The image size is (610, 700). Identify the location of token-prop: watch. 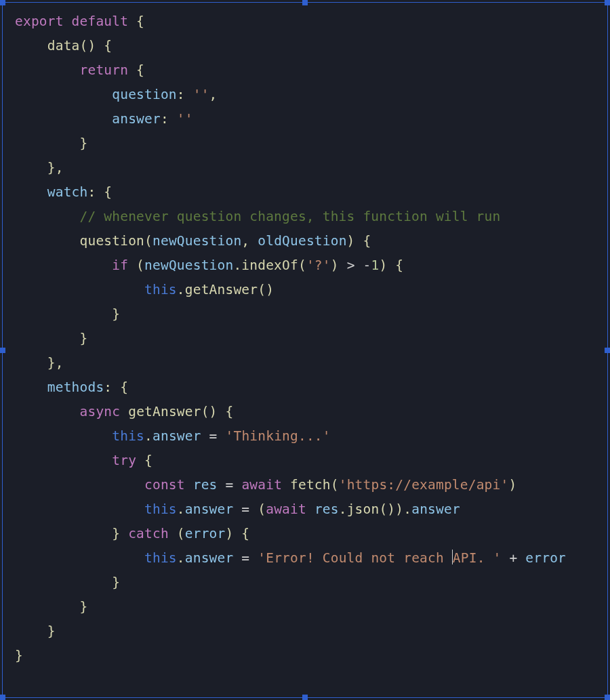
(68, 192).